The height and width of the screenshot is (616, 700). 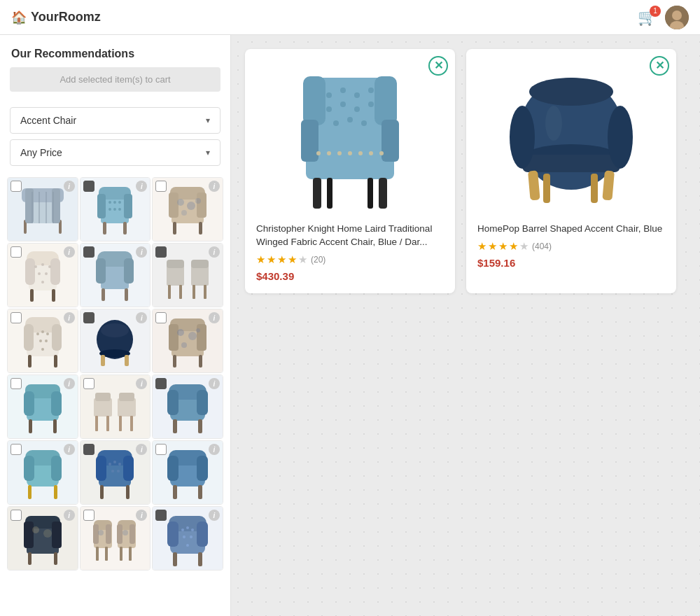 I want to click on star-2: ★, so click(x=272, y=260).